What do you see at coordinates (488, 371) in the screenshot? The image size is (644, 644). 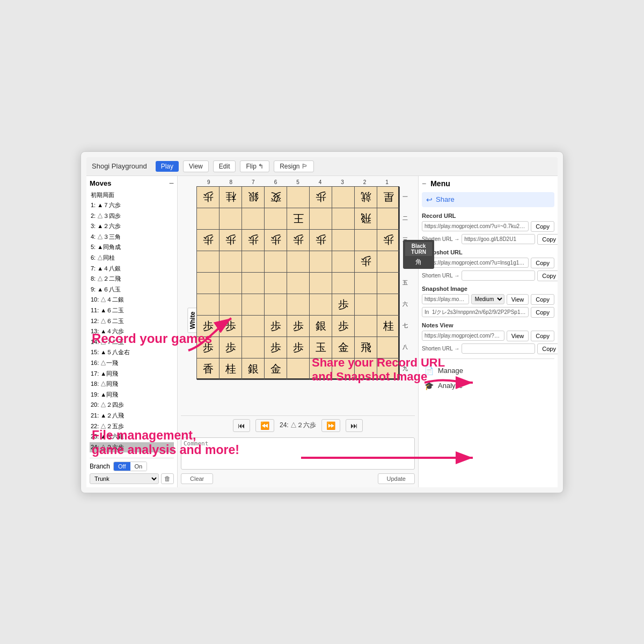 I see `manage-menu-item: 📄 Manage` at bounding box center [488, 371].